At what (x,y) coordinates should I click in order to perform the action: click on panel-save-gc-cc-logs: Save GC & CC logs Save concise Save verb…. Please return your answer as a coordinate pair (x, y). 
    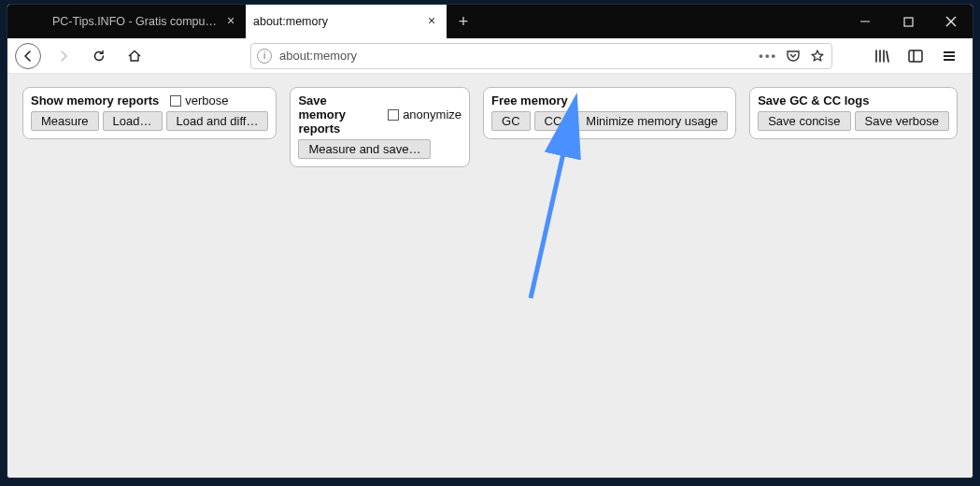
    Looking at the image, I should click on (854, 113).